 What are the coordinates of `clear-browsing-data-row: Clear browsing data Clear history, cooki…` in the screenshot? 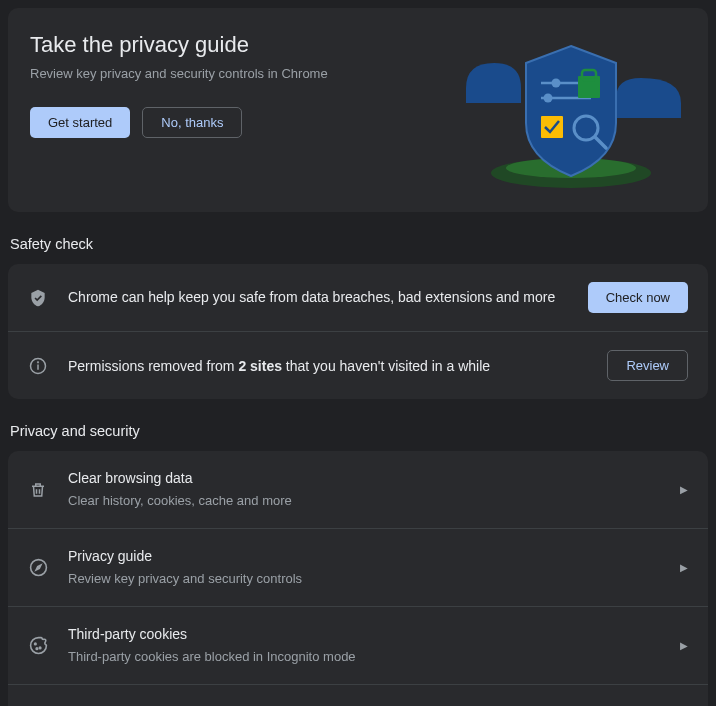 It's located at (358, 490).